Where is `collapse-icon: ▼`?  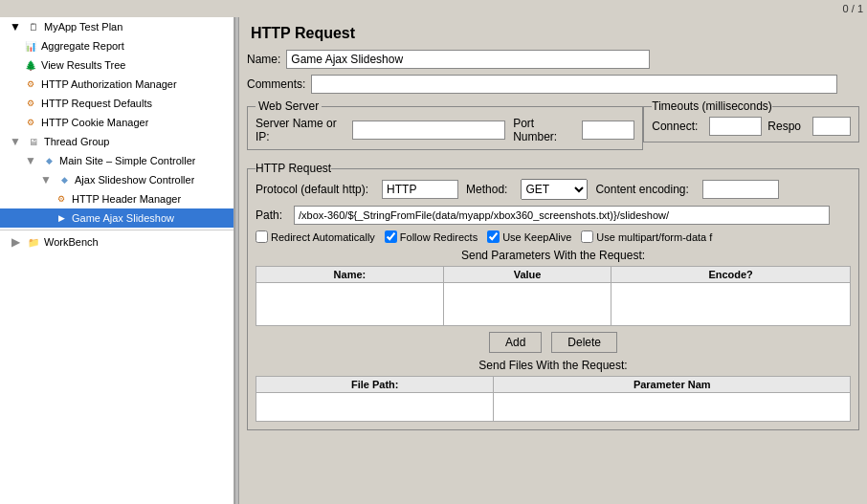 collapse-icon: ▼ is located at coordinates (15, 27).